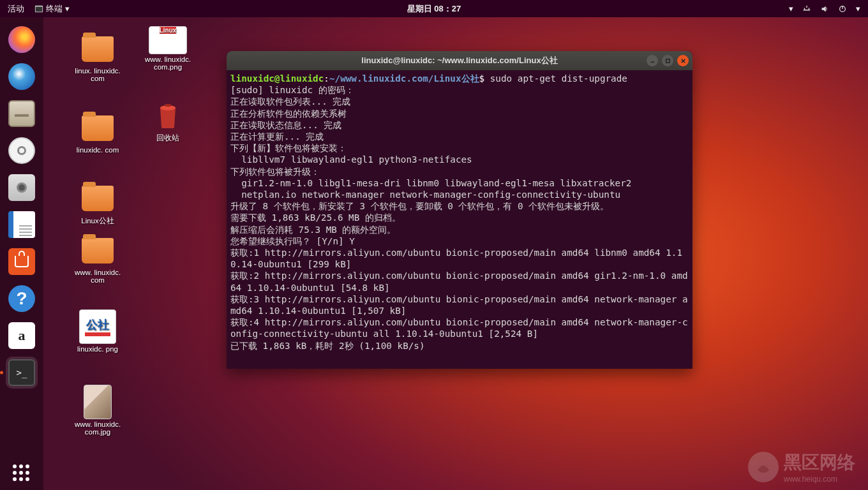 The width and height of the screenshot is (868, 490). What do you see at coordinates (683, 61) in the screenshot?
I see `close-button` at bounding box center [683, 61].